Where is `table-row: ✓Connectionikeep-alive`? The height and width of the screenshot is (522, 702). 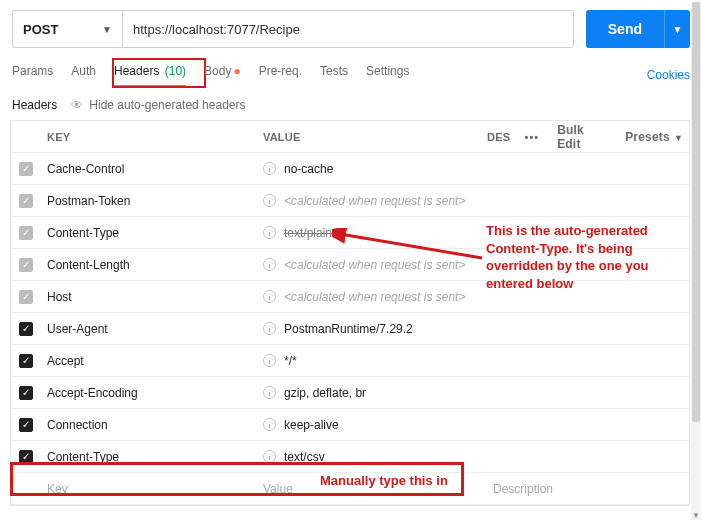 table-row: ✓Connectionikeep-alive is located at coordinates (350, 425).